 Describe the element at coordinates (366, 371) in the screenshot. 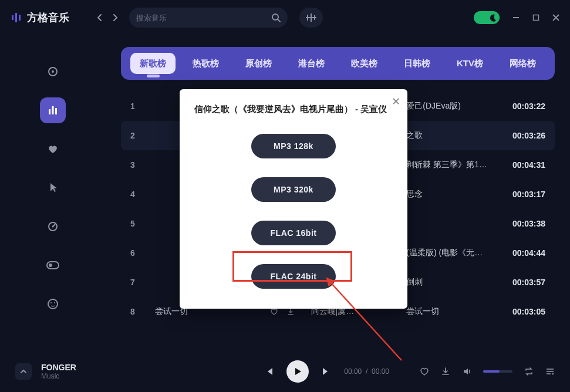

I see `time-info: 00:00 / 00:00` at that location.